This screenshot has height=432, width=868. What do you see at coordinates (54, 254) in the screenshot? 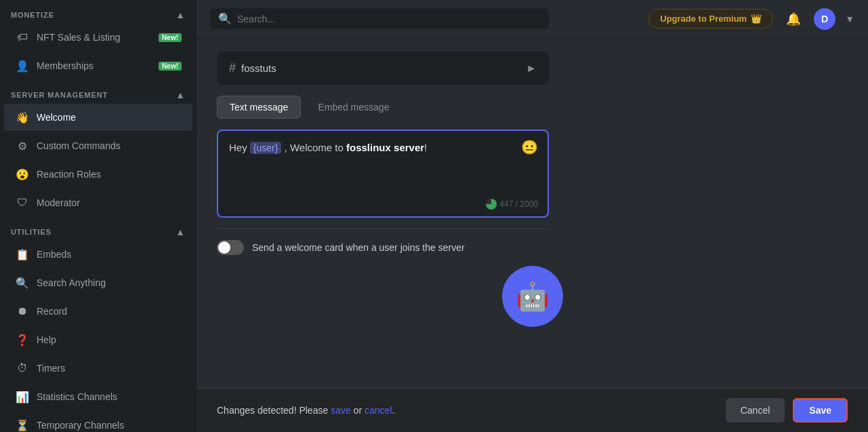
I see `sidebar-item-label: Embeds` at bounding box center [54, 254].